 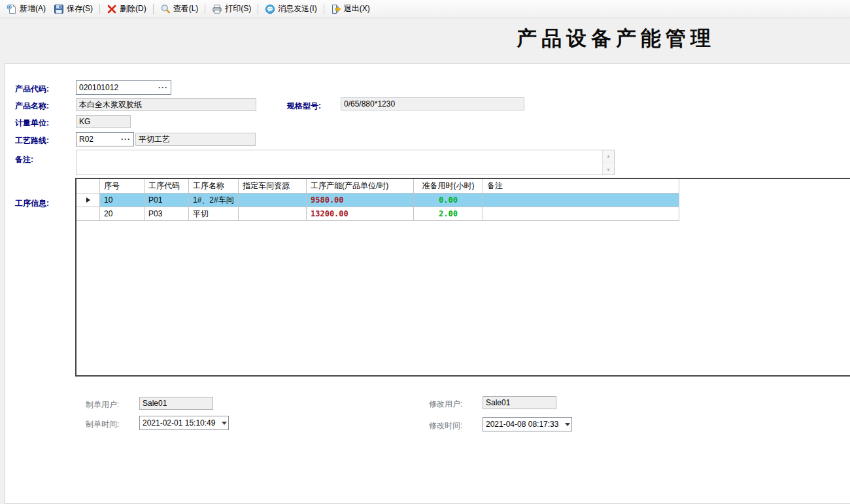 What do you see at coordinates (360, 214) in the screenshot?
I see `cell-capacity: 13200.00` at bounding box center [360, 214].